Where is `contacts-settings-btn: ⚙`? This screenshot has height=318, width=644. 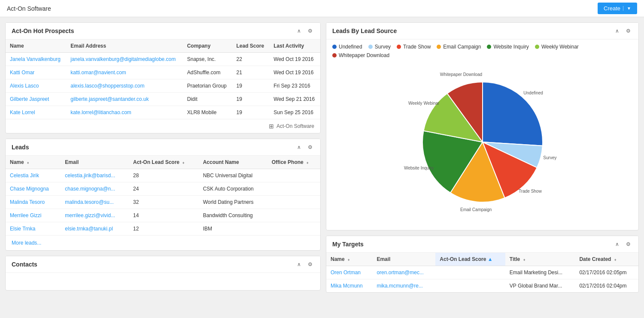
contacts-settings-btn: ⚙ is located at coordinates (310, 264).